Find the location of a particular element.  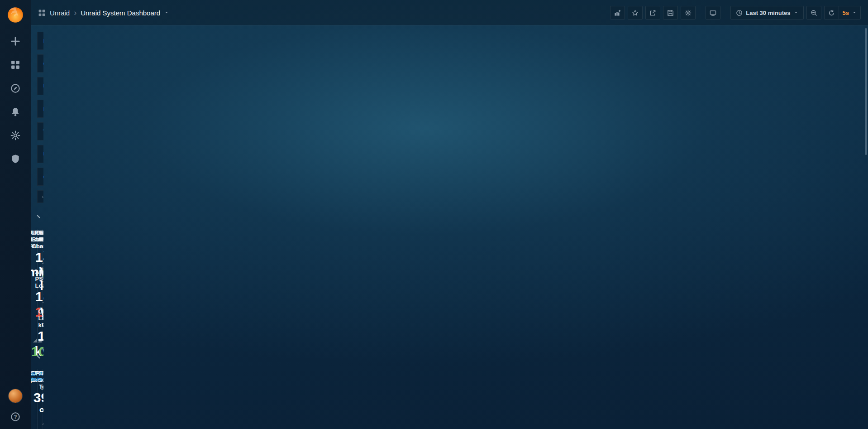

time-range-picker: Last 30 minutes is located at coordinates (767, 13).